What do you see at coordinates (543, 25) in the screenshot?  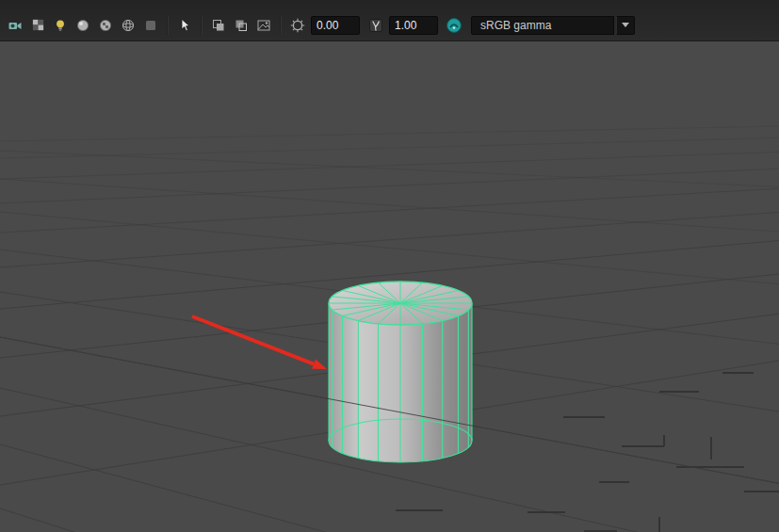 I see `view-transform-dropdown: sRGB gamma` at bounding box center [543, 25].